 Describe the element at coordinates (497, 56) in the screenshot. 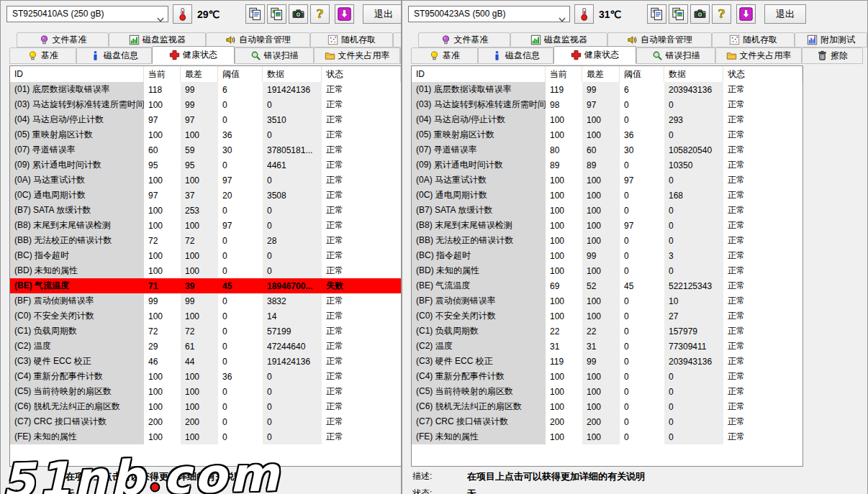

I see `disk-info-icon` at that location.